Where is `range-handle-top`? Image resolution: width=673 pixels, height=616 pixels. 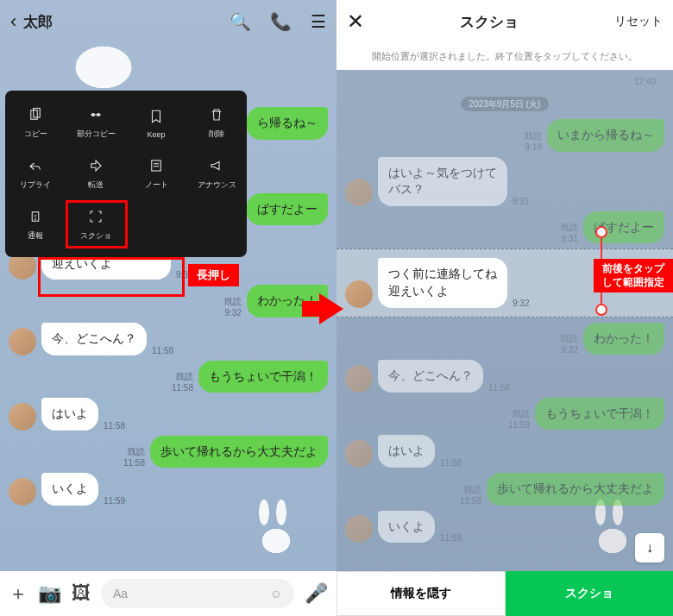
range-handle-top is located at coordinates (601, 232).